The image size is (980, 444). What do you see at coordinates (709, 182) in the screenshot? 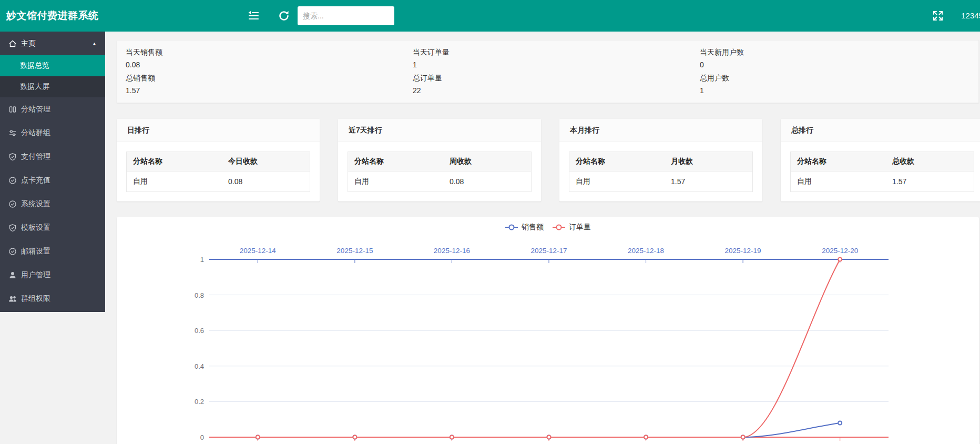
I see `cell-amount: 1.57` at bounding box center [709, 182].